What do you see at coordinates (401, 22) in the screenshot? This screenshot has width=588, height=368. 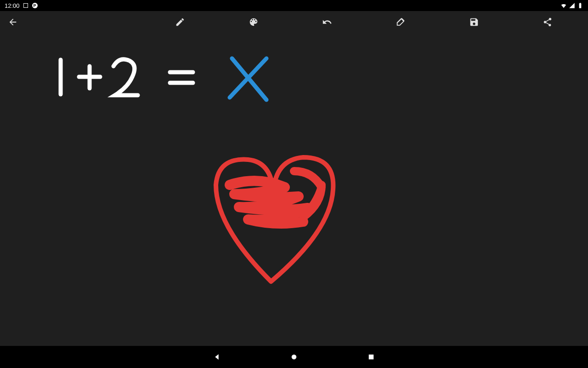 I see `eraser-button` at bounding box center [401, 22].